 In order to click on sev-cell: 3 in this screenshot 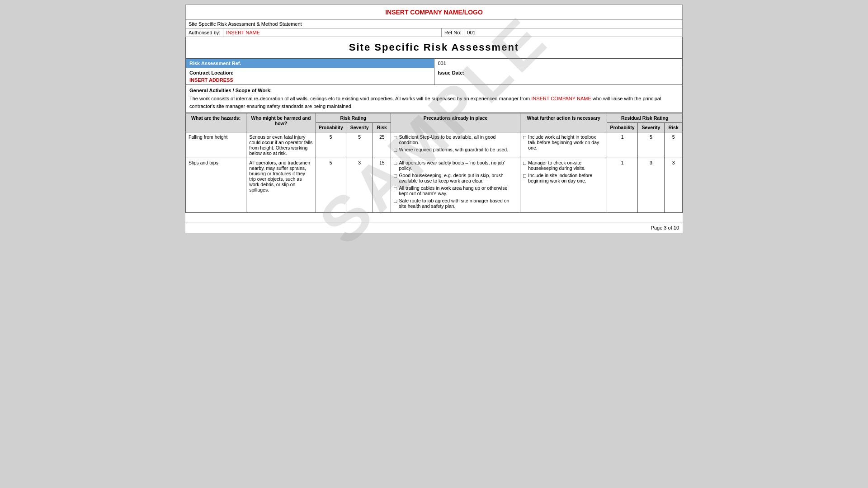, I will do `click(359, 185)`.